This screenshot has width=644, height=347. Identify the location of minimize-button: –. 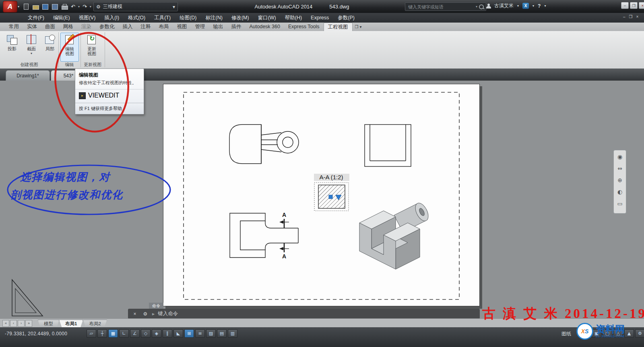
(625, 6).